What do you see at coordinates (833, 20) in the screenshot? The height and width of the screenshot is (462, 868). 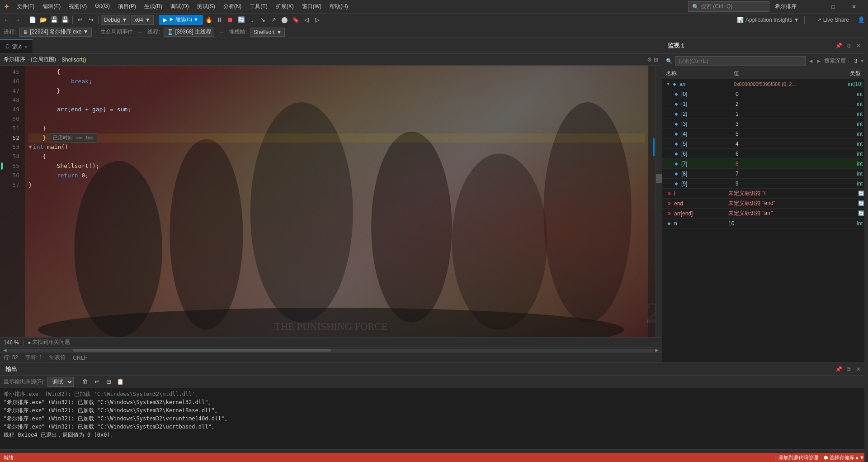 I see `liveshare-button: ↗ Live Share` at bounding box center [833, 20].